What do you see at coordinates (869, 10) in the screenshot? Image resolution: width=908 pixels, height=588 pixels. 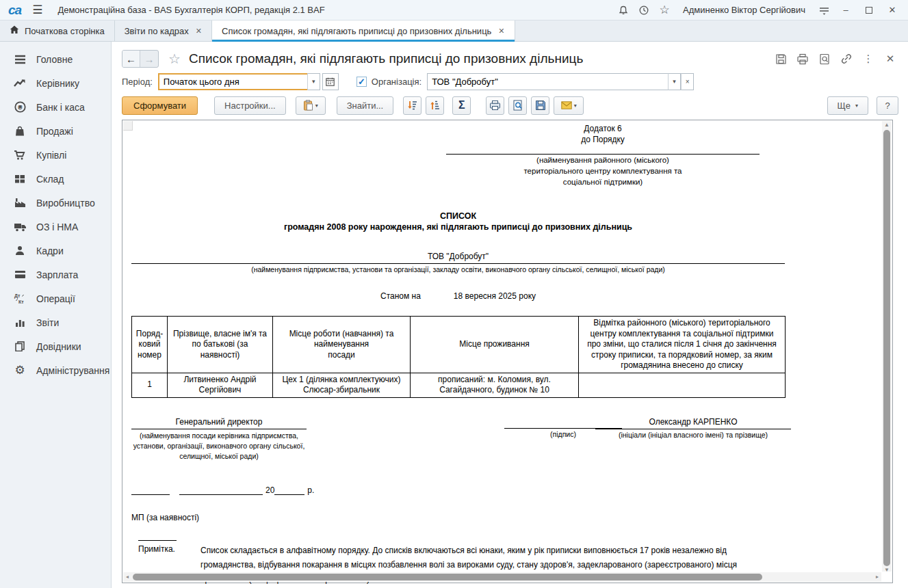 I see `maximize-button` at bounding box center [869, 10].